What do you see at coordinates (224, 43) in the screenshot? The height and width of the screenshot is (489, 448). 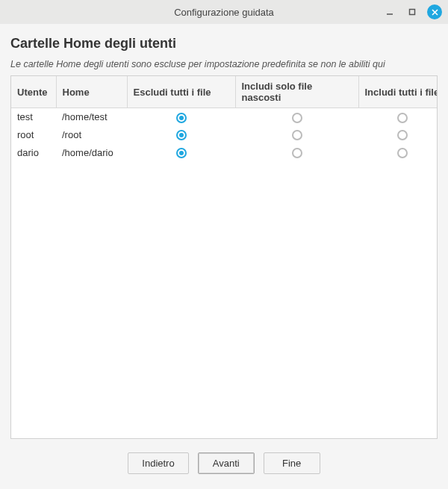 I see `page-title: Cartelle Home degli utenti` at bounding box center [224, 43].